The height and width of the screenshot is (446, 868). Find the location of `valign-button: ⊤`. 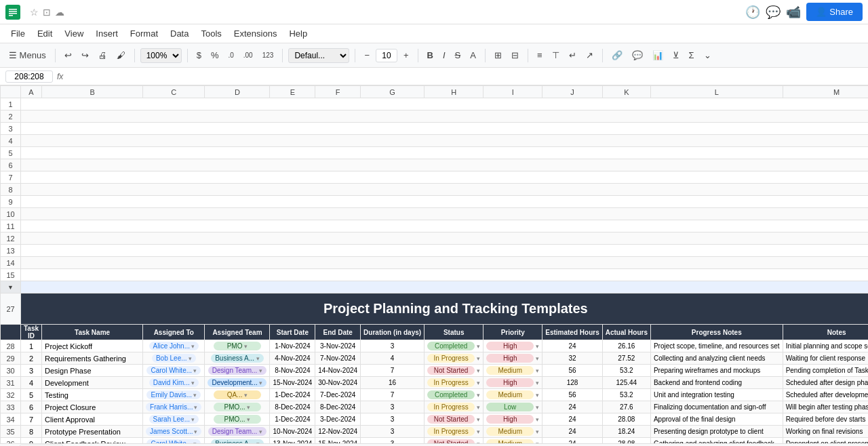

valign-button: ⊤ is located at coordinates (556, 56).